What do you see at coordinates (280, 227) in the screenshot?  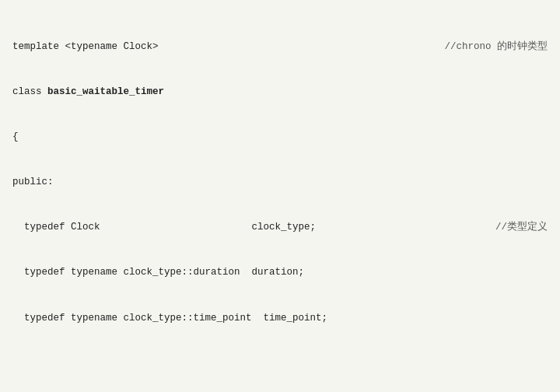 I see `line-5: typedef Clock clock_type; //类型定义` at bounding box center [280, 227].